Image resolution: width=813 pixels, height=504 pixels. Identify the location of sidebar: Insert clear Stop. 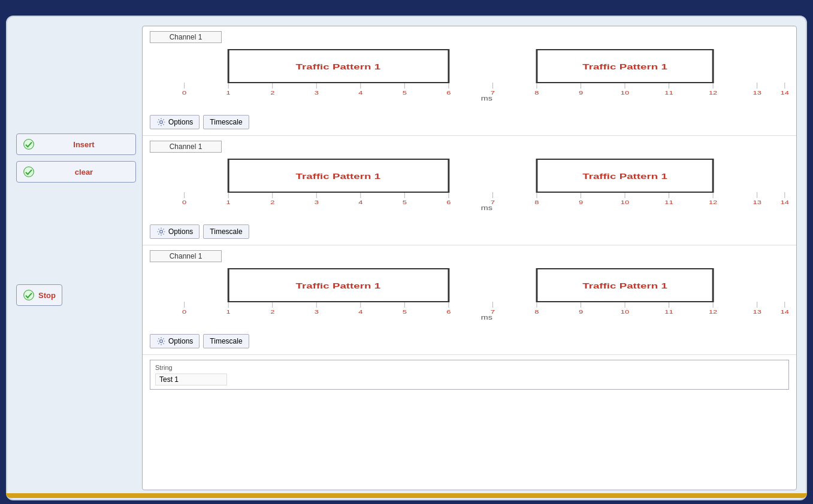
(76, 258).